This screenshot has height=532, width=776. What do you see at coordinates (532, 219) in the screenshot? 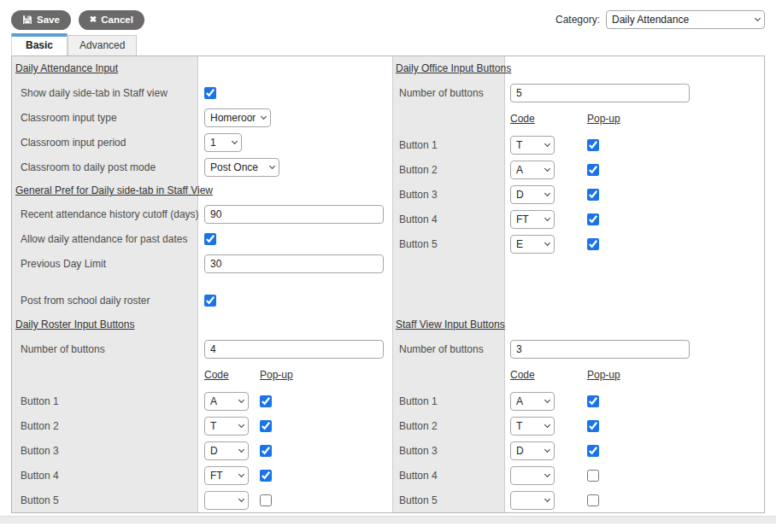
I see `daily-office-button-4-code-select: FT` at bounding box center [532, 219].